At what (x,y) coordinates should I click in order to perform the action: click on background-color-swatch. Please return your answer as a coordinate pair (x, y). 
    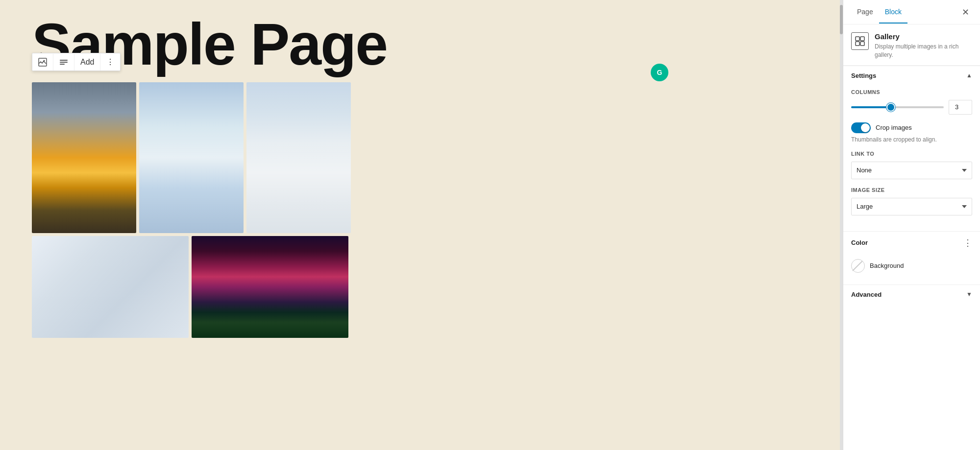
    Looking at the image, I should click on (858, 266).